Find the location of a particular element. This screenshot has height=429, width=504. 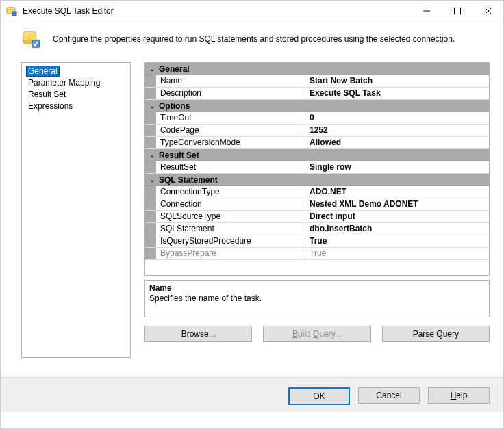

section-header-result-set: ⌄ Result Set is located at coordinates (317, 155).